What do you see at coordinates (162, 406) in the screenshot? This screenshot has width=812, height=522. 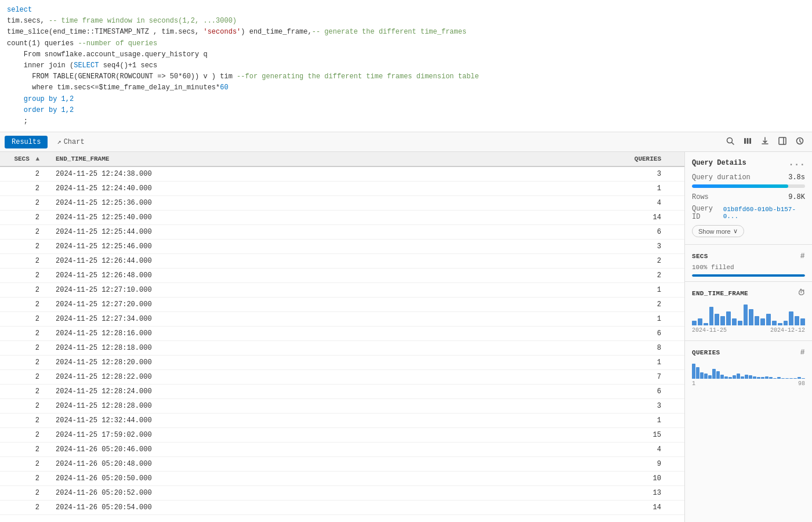 I see `cell-end-time: 2024-11-25 12:28:28.000` at bounding box center [162, 406].